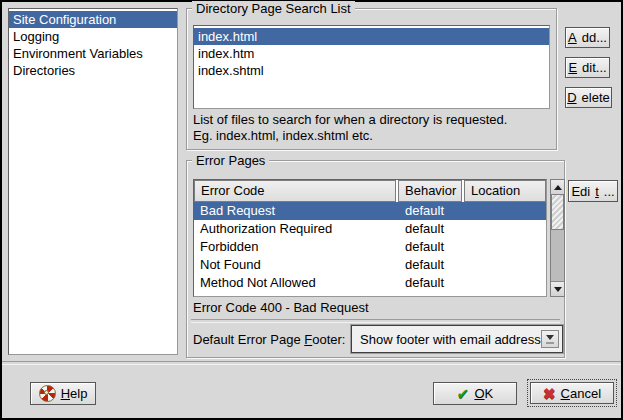 The height and width of the screenshot is (420, 623). What do you see at coordinates (230, 160) in the screenshot?
I see `error-pages-legend: Error Pages` at bounding box center [230, 160].